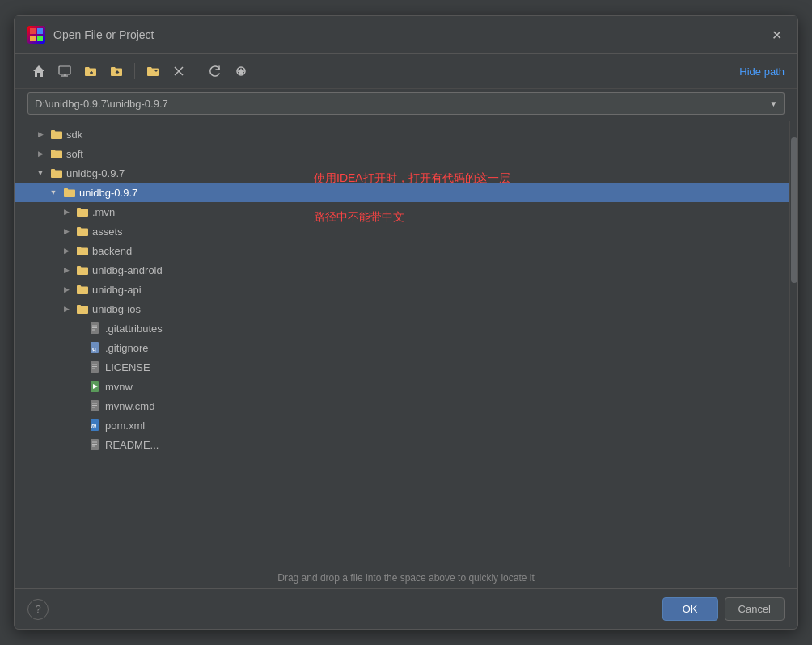 The image size is (812, 645). What do you see at coordinates (40, 134) in the screenshot?
I see `expand-icon-sdk: ▶` at bounding box center [40, 134].